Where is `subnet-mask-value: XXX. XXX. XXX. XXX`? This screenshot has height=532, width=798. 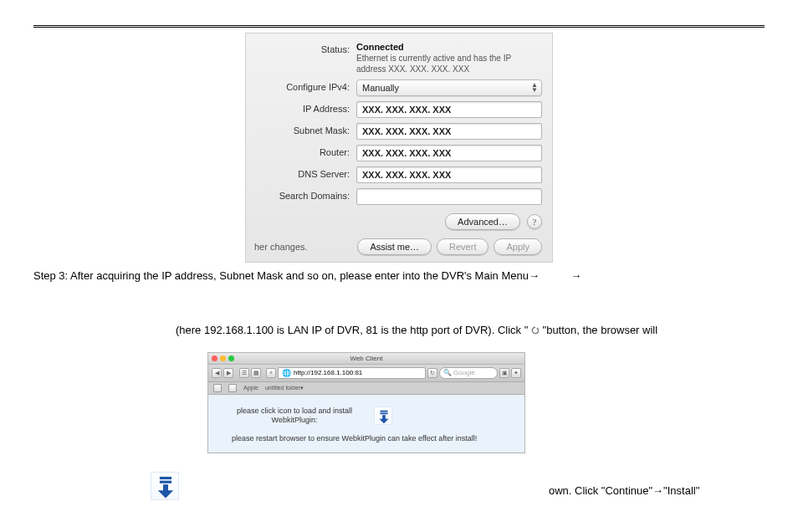
subnet-mask-value: XXX. XXX. XXX. XXX is located at coordinates (407, 131).